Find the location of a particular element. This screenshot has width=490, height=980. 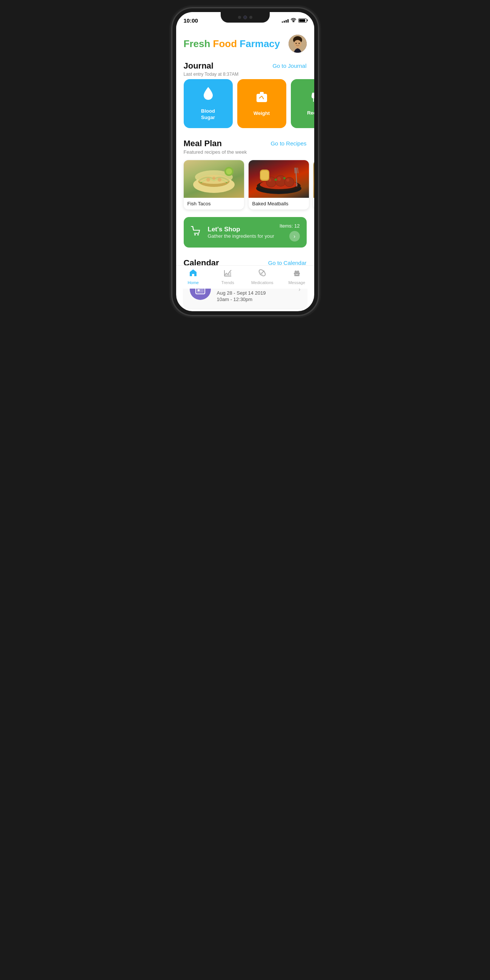

status-time: 10:00 is located at coordinates (191, 21).